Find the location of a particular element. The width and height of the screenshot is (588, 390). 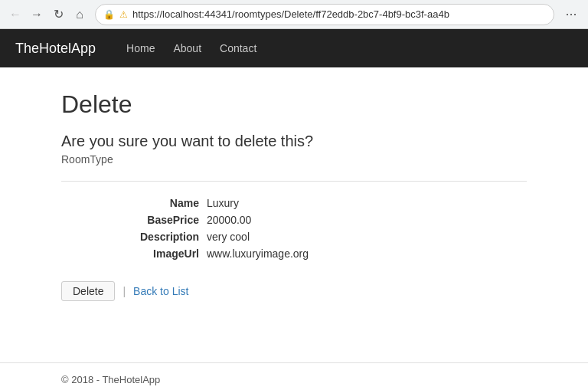

detail-row-name: Name Luxury is located at coordinates (325, 203).